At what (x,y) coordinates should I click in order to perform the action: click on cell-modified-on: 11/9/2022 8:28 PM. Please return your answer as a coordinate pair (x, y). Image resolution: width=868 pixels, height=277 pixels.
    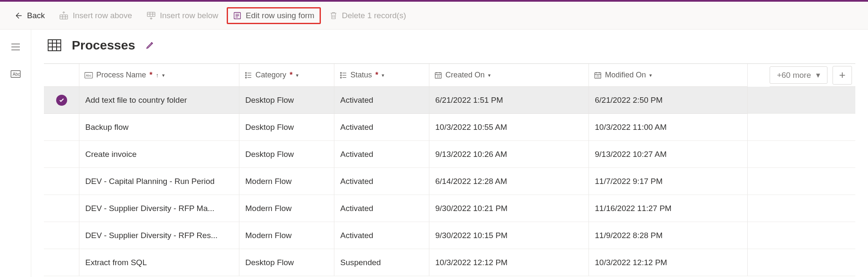
    Looking at the image, I should click on (668, 236).